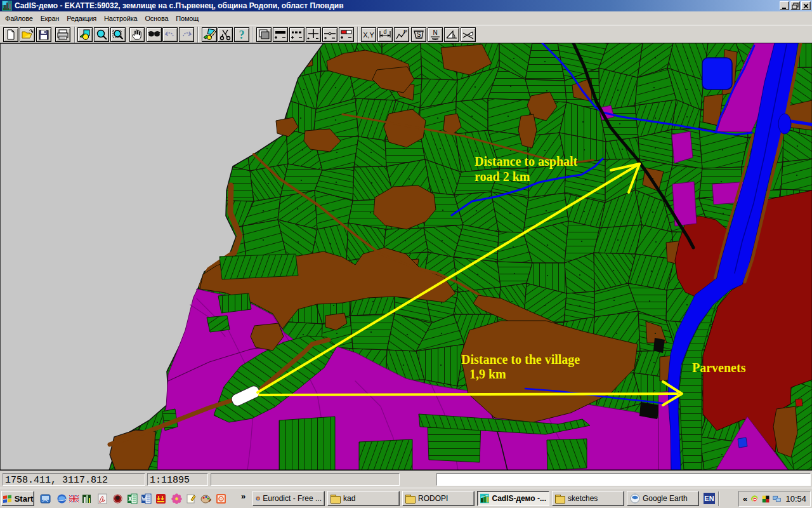 The image size is (812, 508). I want to click on svg-text: N, so click(435, 33).